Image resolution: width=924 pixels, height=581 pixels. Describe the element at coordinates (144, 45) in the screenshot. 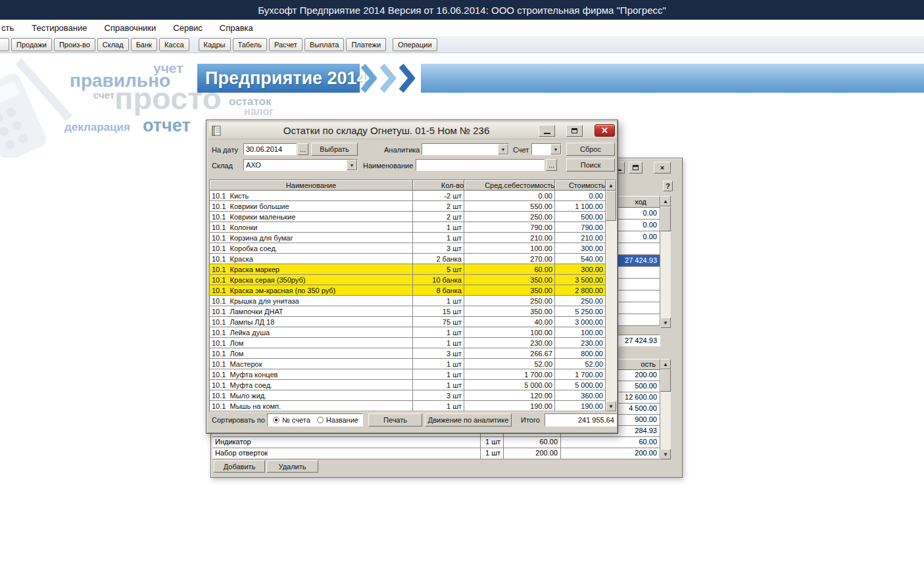

I see `toolbar-button: Банк` at that location.